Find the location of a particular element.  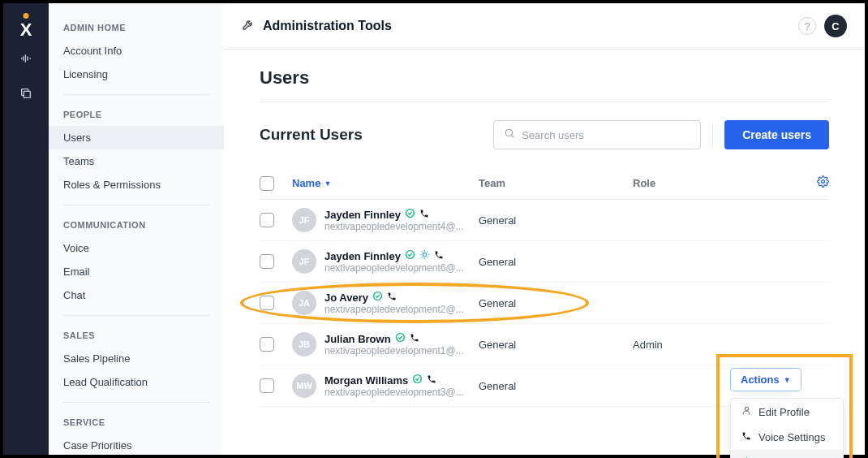

profile-icon is located at coordinates (746, 412).